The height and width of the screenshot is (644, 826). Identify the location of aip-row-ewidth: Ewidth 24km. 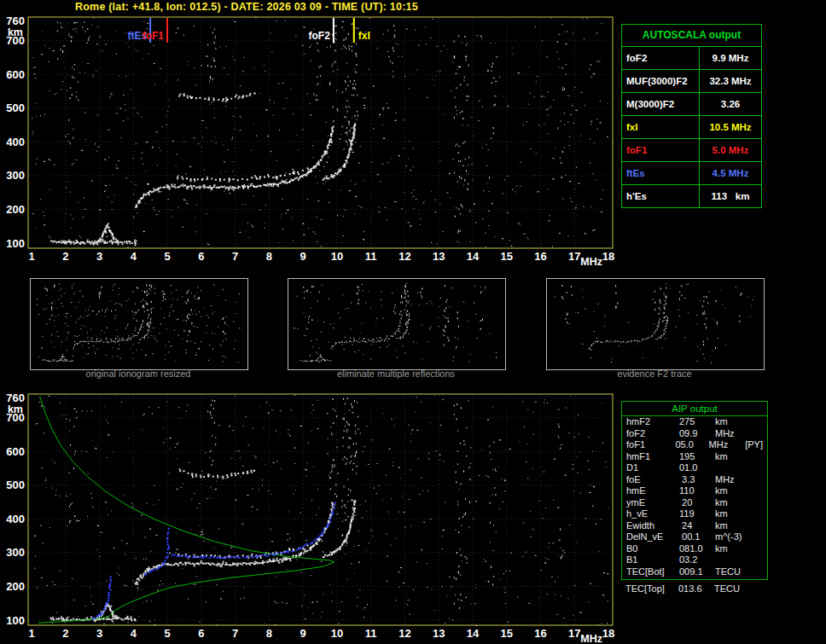
(695, 526).